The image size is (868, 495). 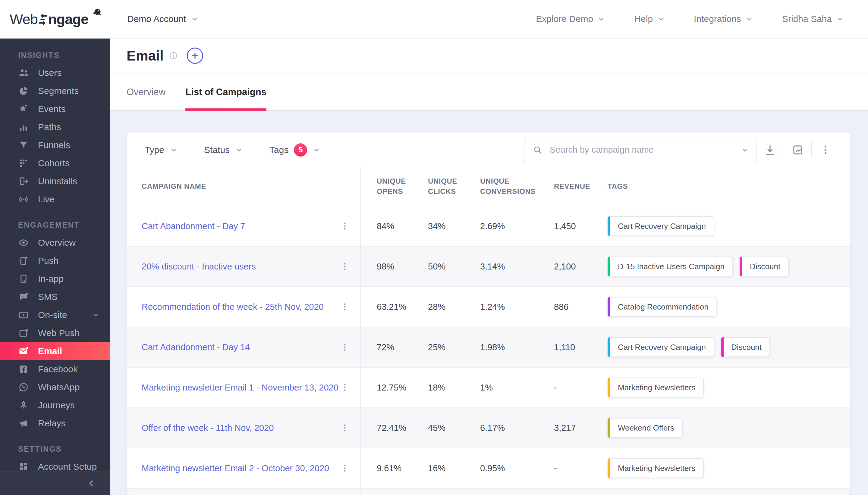 I want to click on eye-icon, so click(x=23, y=243).